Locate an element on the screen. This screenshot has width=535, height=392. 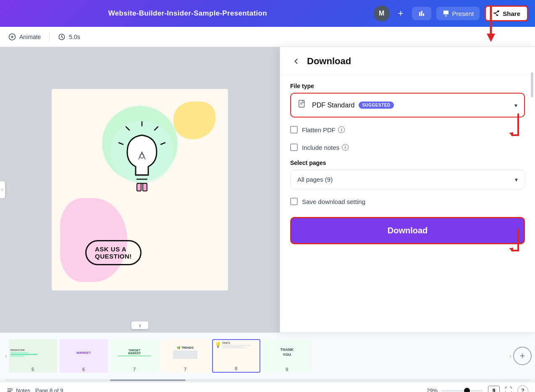
select-pages-label: Select pages is located at coordinates (407, 163).